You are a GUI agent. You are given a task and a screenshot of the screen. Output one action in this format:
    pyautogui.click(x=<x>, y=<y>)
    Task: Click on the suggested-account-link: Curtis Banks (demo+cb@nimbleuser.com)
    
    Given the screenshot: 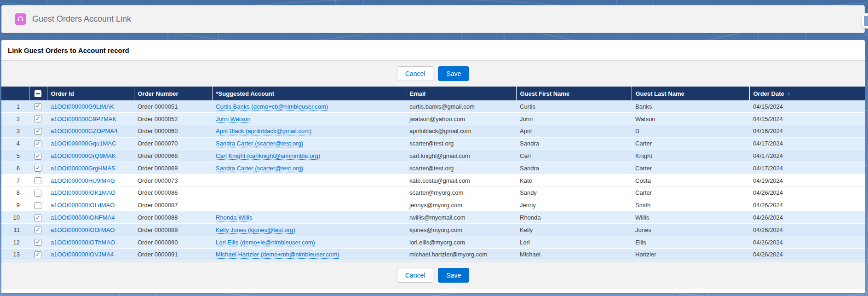 What is the action you would take?
    pyautogui.click(x=272, y=107)
    